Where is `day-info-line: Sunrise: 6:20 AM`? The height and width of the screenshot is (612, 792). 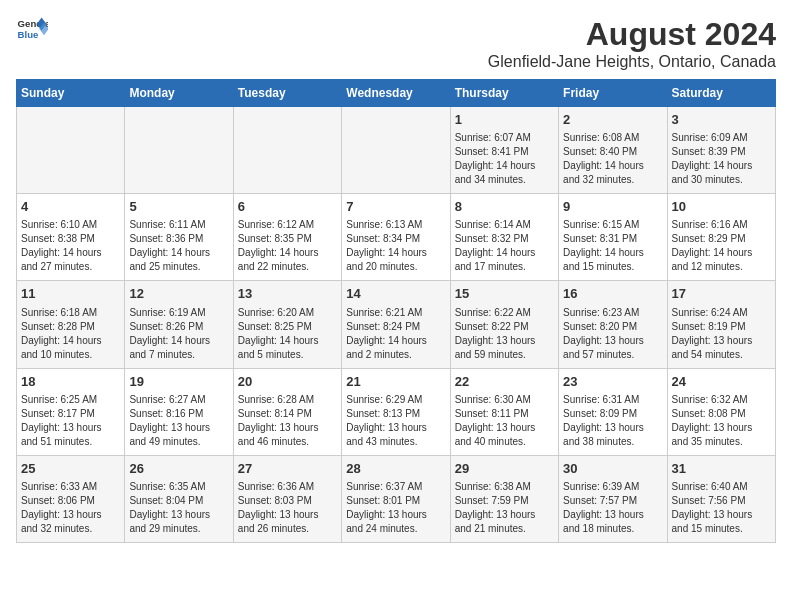 day-info-line: Sunrise: 6:20 AM is located at coordinates (288, 313).